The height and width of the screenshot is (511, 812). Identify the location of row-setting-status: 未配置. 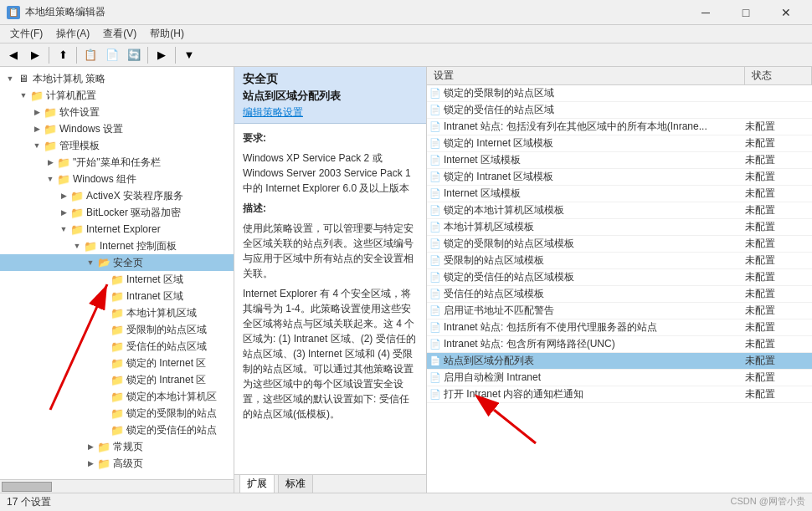
(779, 294).